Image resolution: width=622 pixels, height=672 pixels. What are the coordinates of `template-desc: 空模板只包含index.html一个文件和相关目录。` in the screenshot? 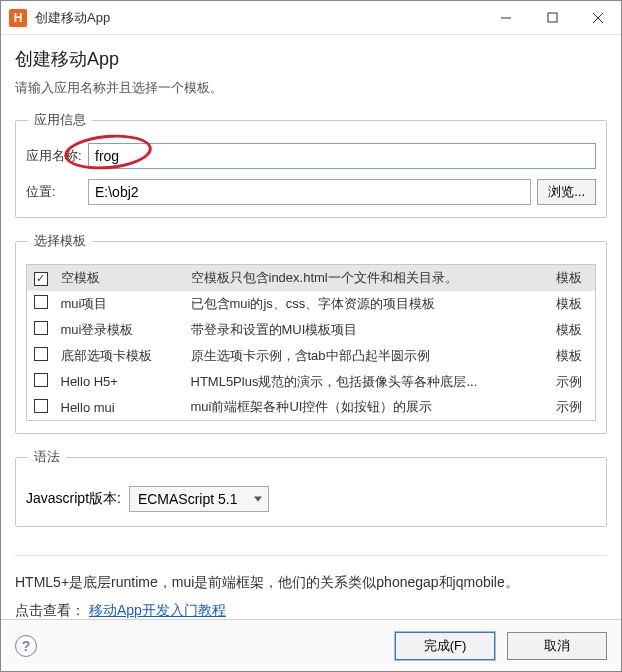 It's located at (368, 278).